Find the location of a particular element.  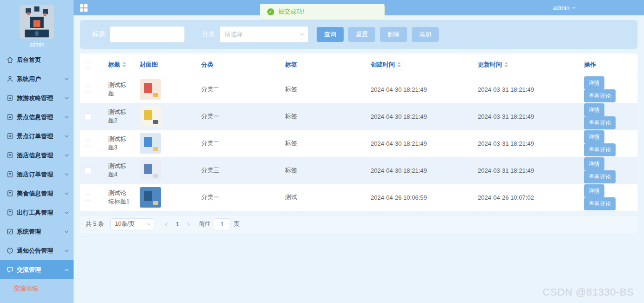

sidebar: admin 后台首页系统用户旅游攻略管理景点信息管理景点订单管理酒店信息管理酒店… is located at coordinates (37, 152).